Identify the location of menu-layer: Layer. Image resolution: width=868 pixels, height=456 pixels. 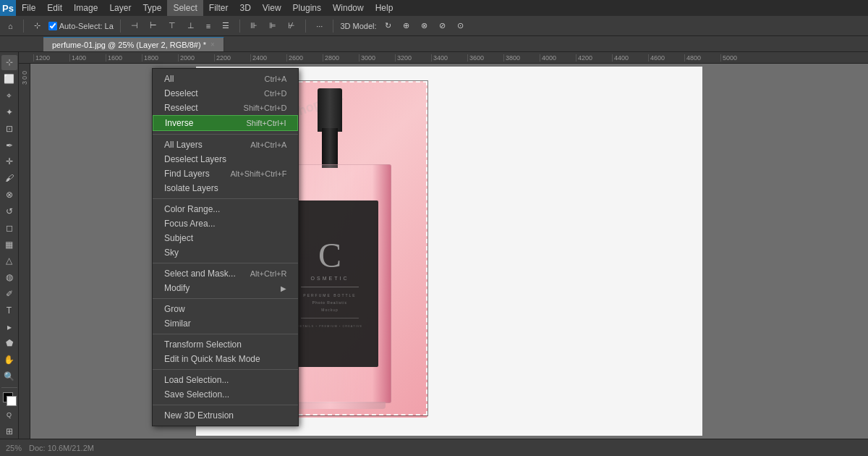
(120, 8).